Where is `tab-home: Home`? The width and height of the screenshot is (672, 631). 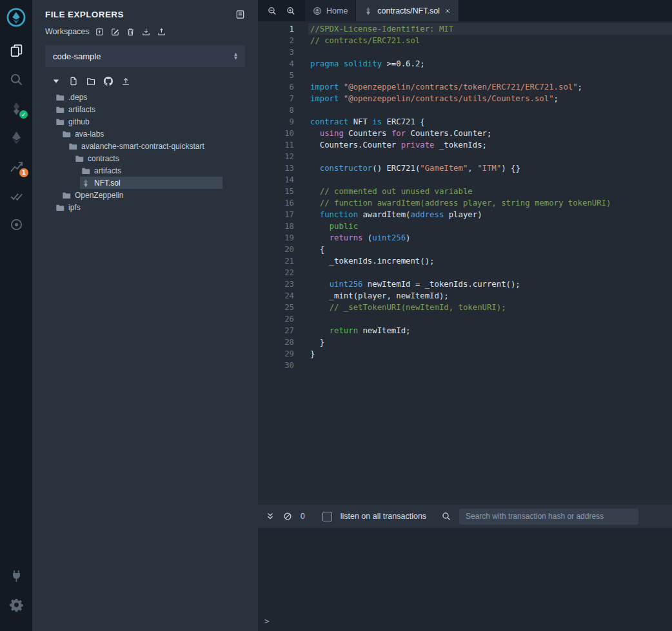
tab-home: Home is located at coordinates (330, 10).